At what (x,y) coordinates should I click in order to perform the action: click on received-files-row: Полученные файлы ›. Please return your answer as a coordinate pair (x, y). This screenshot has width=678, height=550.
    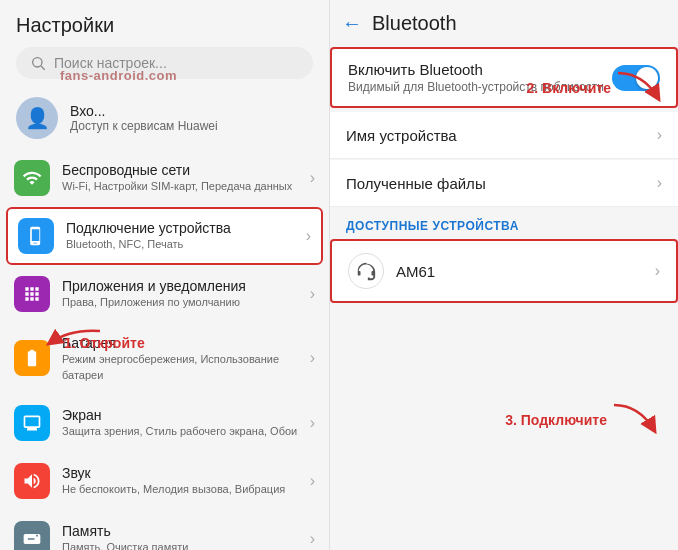
    Looking at the image, I should click on (504, 184).